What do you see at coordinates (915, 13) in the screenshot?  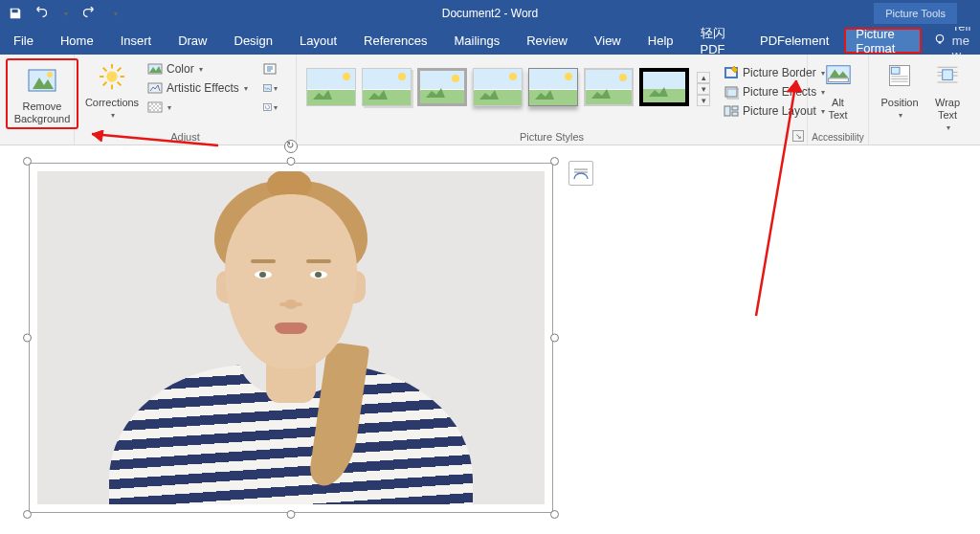 I see `picture-tools-label: Picture Tools` at bounding box center [915, 13].